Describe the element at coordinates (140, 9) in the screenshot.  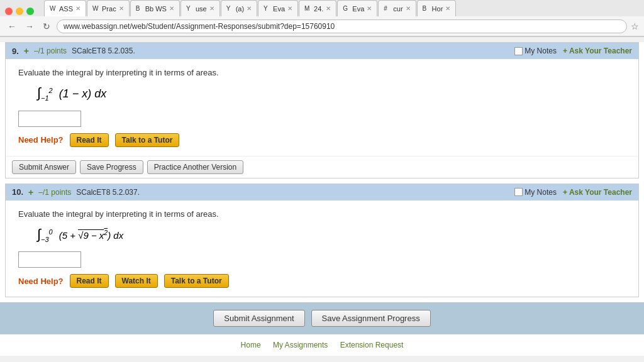
I see `tab-icon-bb: B` at that location.